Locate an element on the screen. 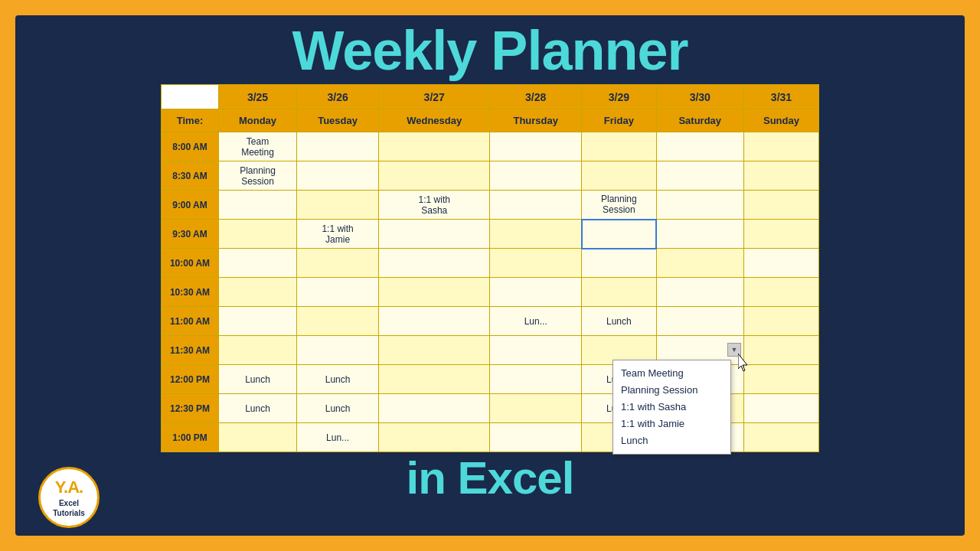 The height and width of the screenshot is (551, 980). table-row: 10:00 AM is located at coordinates (490, 263).